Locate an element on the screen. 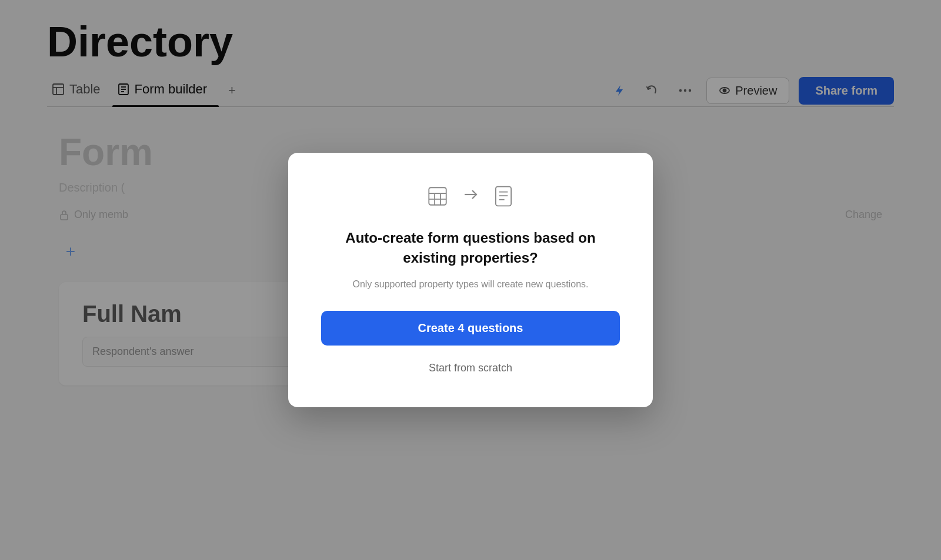 This screenshot has height=560, width=941. start-from-scratch-label: Start from scratch is located at coordinates (470, 368).